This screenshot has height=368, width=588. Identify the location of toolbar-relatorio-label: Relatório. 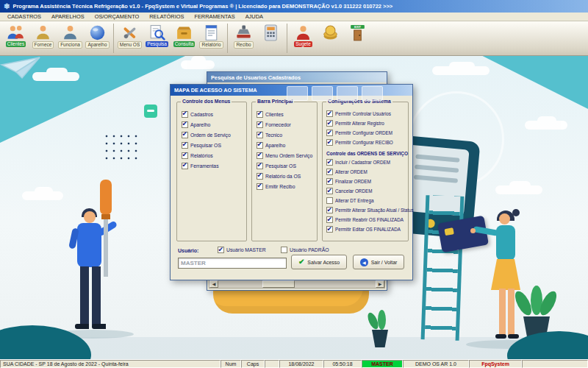
(211, 45).